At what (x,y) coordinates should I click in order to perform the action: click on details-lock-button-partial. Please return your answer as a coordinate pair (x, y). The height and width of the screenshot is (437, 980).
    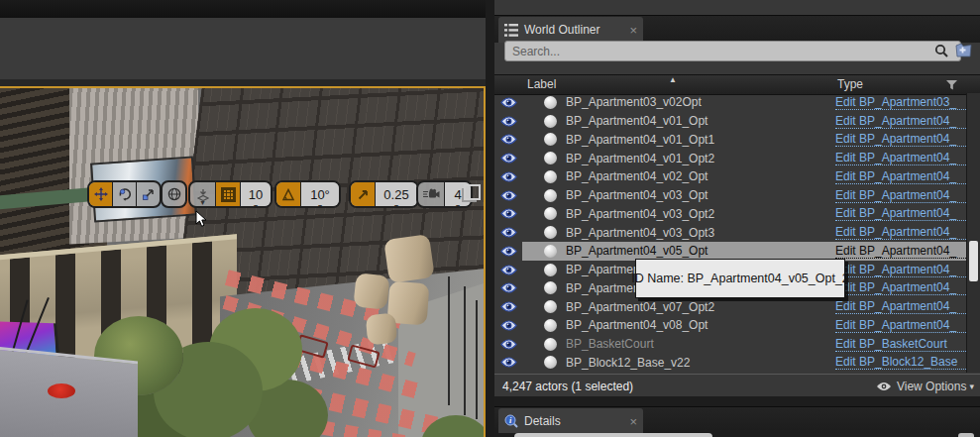
    Looking at the image, I should click on (966, 435).